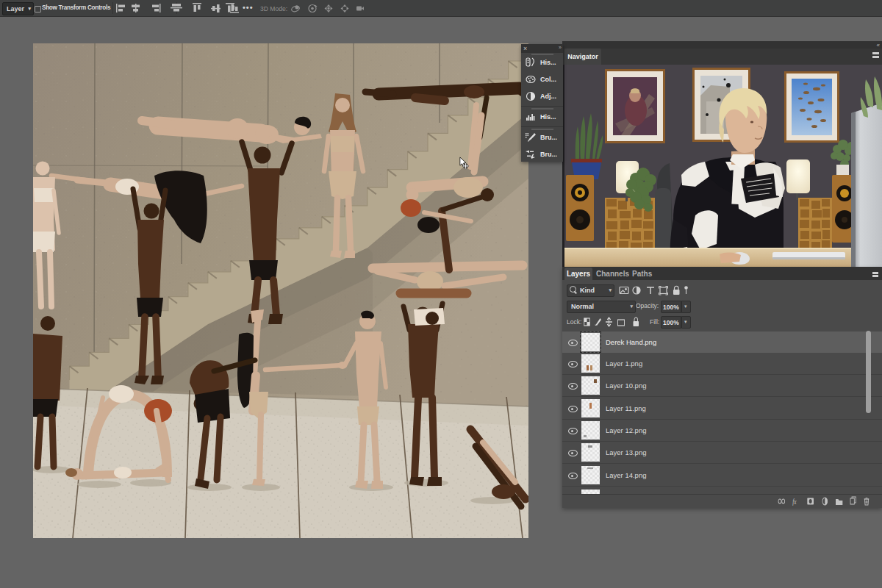 Image resolution: width=882 pixels, height=588 pixels. I want to click on svg-text: fx, so click(795, 502).